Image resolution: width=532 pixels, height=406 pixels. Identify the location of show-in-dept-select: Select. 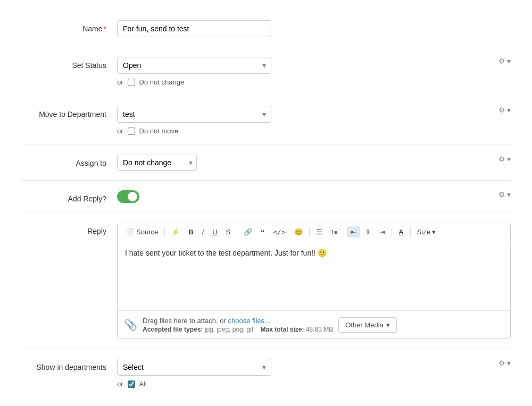
(194, 367).